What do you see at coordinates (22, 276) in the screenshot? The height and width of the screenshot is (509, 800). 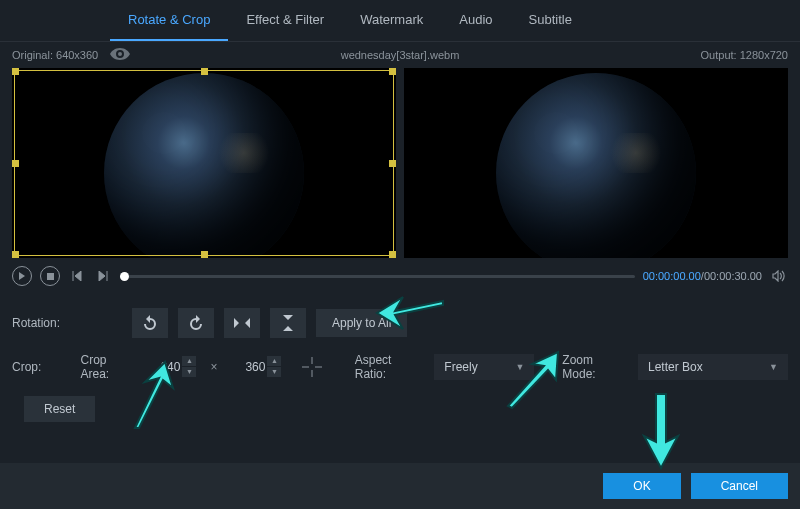 I see `play-button` at bounding box center [22, 276].